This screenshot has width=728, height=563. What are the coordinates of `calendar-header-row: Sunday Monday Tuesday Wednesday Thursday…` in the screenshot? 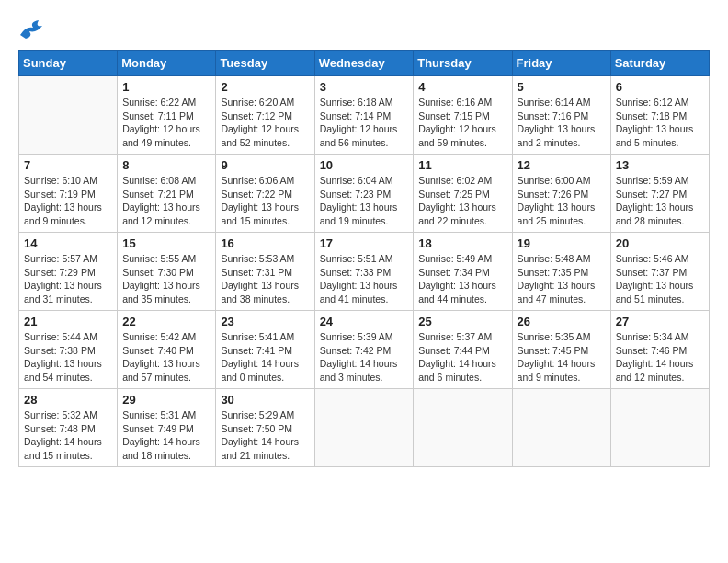 It's located at (364, 63).